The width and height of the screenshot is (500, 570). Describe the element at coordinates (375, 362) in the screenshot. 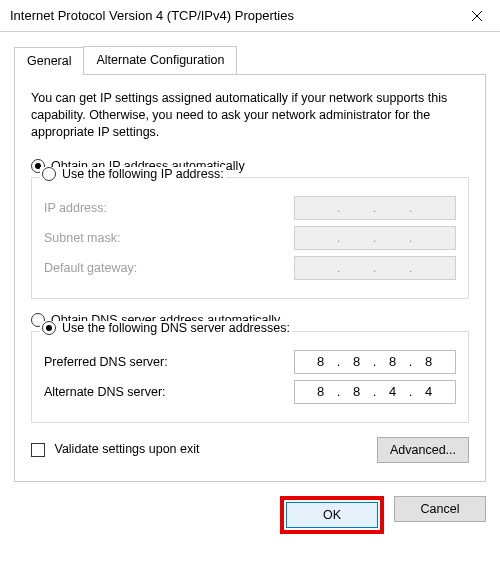

I see `preferred-dns-input: 8. 8. 8. 8` at that location.